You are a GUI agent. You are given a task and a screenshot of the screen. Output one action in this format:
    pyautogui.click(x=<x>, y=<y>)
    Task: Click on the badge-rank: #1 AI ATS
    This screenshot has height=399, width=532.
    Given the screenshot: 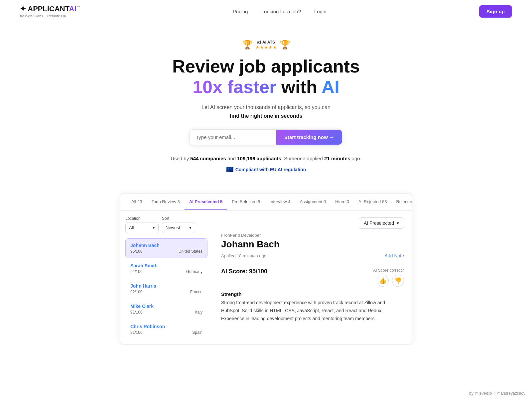 What is the action you would take?
    pyautogui.click(x=266, y=42)
    